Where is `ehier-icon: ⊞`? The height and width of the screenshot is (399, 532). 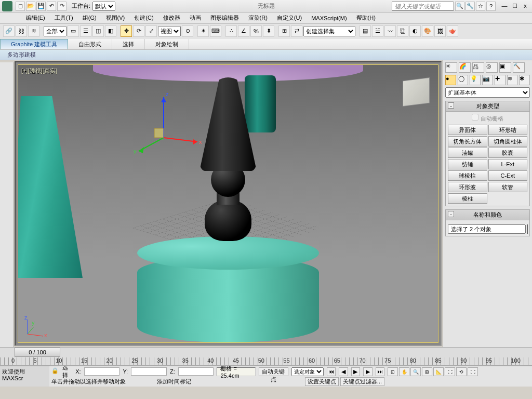
ehier-icon: ⊞ is located at coordinates (284, 31).